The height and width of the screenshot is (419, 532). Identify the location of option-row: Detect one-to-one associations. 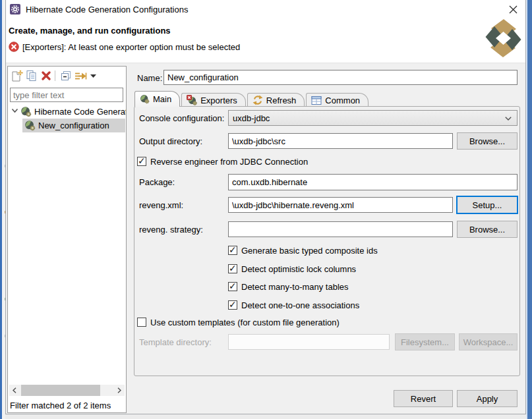
(294, 305).